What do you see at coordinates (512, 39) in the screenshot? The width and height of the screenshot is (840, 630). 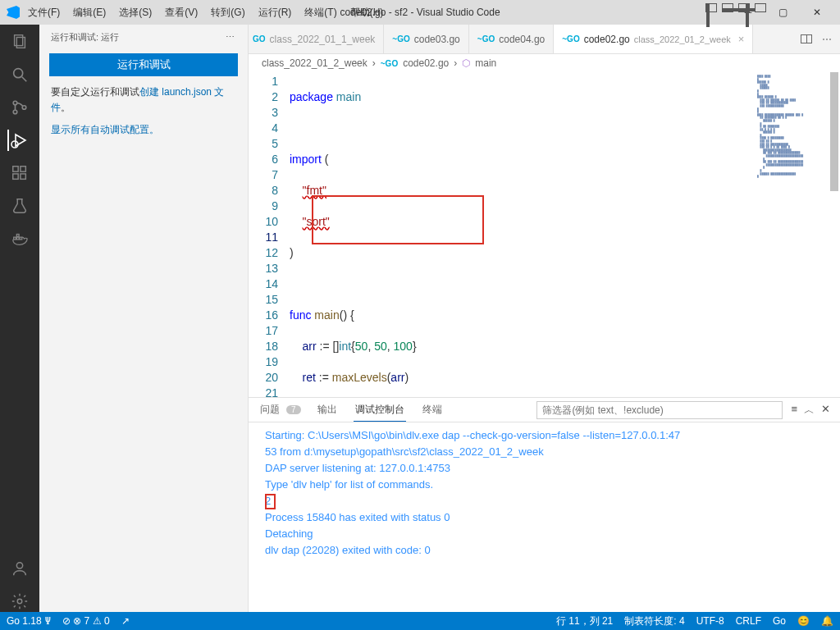 I see `tab-code04: ~GO code04.go` at bounding box center [512, 39].